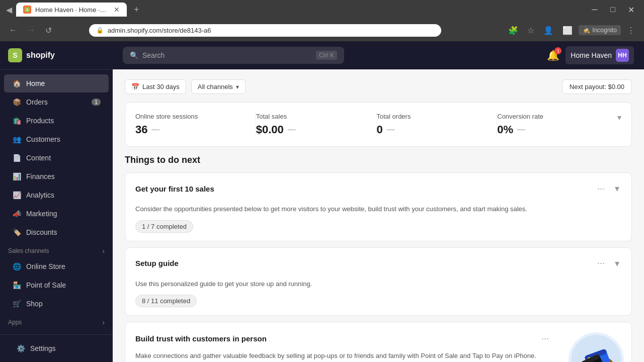  Describe the element at coordinates (622, 55) in the screenshot. I see `store-avatar: HH` at that location.